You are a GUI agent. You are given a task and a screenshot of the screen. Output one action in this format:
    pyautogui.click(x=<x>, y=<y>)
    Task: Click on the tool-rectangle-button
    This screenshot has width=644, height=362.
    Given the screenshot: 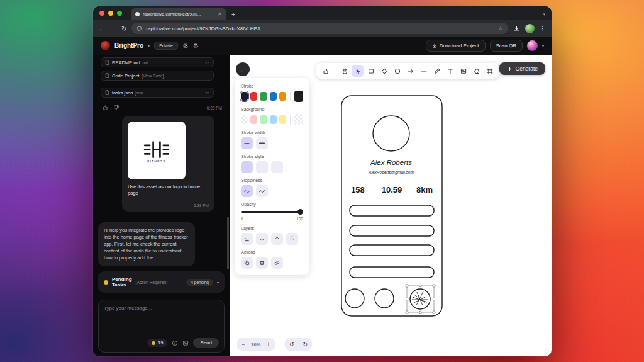 What is the action you would take?
    pyautogui.click(x=371, y=71)
    